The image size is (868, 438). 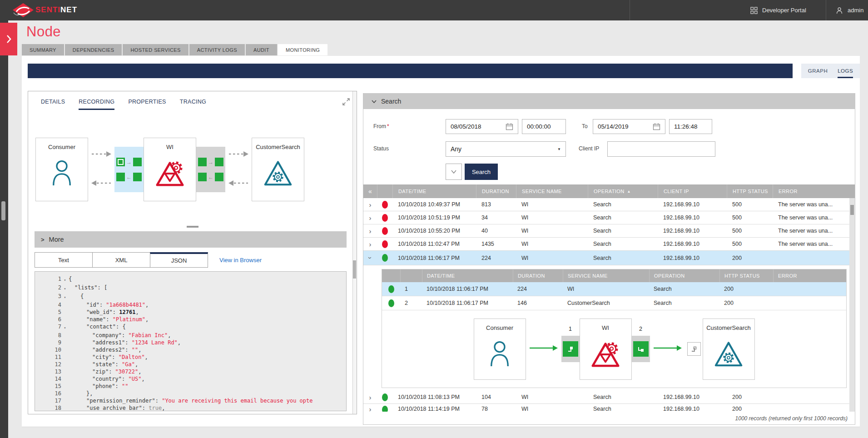 I want to click on log-row: ›10/10/2018 10:55:20 PM40WISearch192.168…, so click(x=609, y=231).